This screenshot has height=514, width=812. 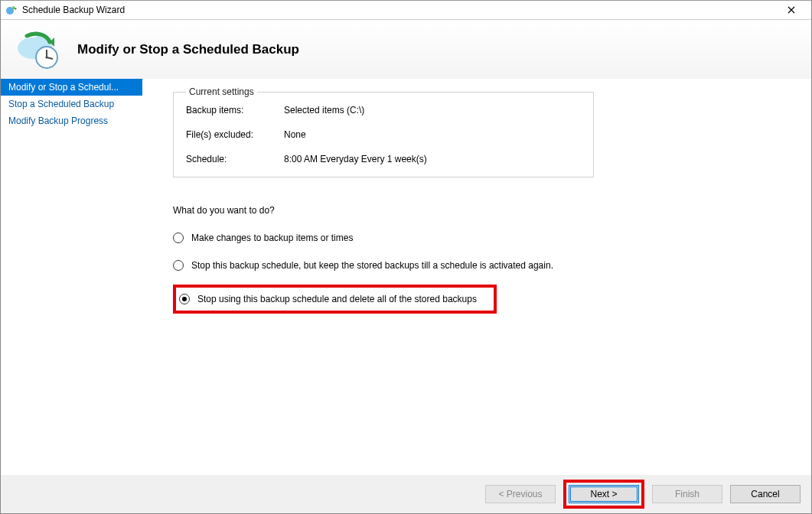 I want to click on option-stop-delete-backups: Stop using this backup schedule and dele…, so click(x=328, y=299).